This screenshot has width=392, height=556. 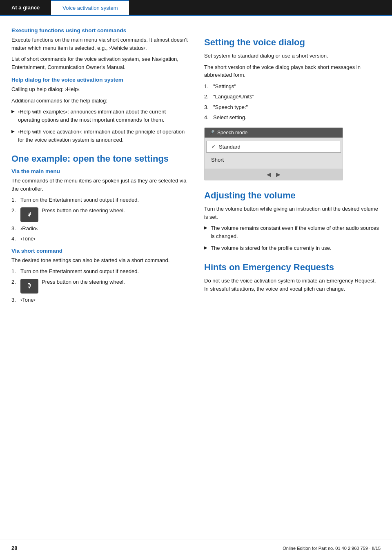 I want to click on speech-mode-icon: 🎤, so click(x=212, y=133).